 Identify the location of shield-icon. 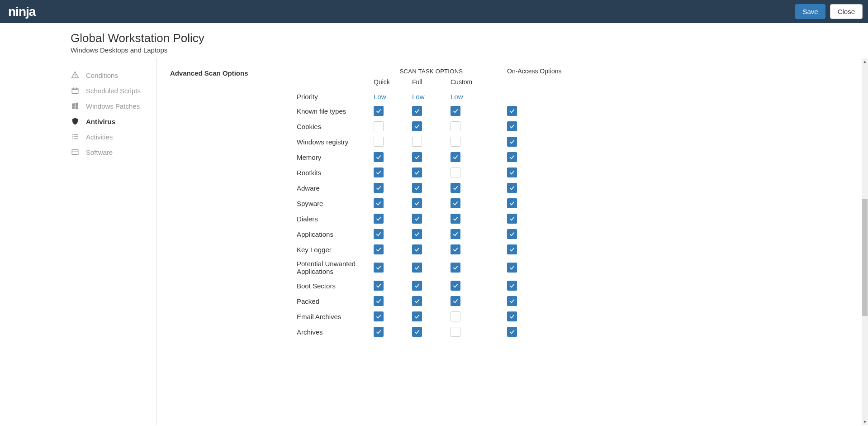
(75, 121).